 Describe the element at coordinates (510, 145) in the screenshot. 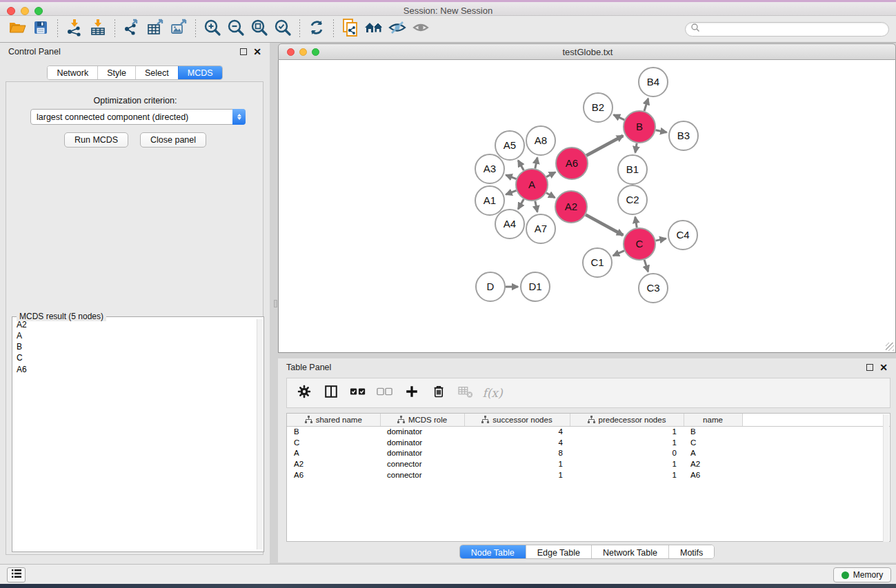

I see `node-A5: A5` at that location.